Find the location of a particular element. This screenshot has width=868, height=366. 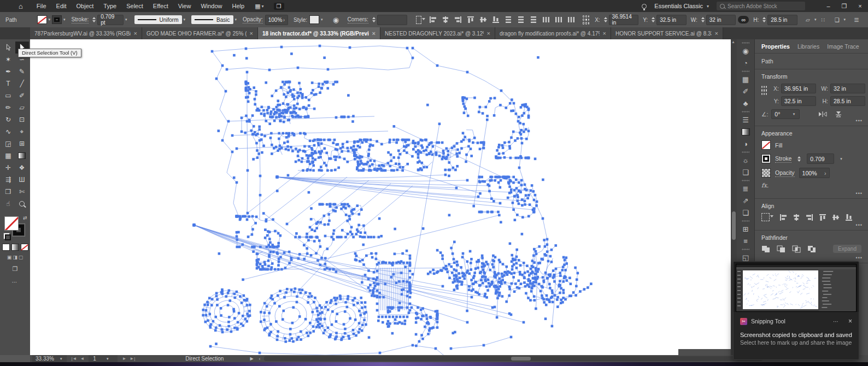

swatches-panel-icon: ▦ is located at coordinates (746, 79).